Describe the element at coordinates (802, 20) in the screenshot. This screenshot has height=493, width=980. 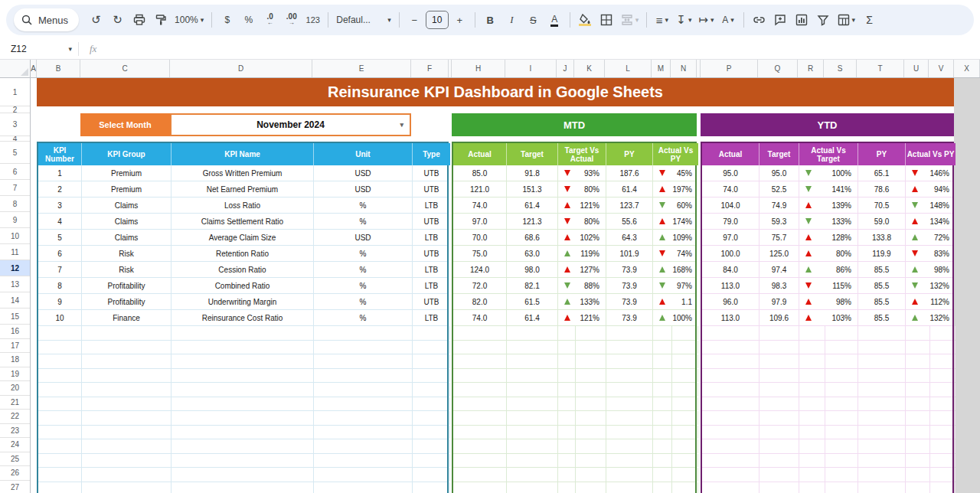
I see `insert-chart-button` at that location.